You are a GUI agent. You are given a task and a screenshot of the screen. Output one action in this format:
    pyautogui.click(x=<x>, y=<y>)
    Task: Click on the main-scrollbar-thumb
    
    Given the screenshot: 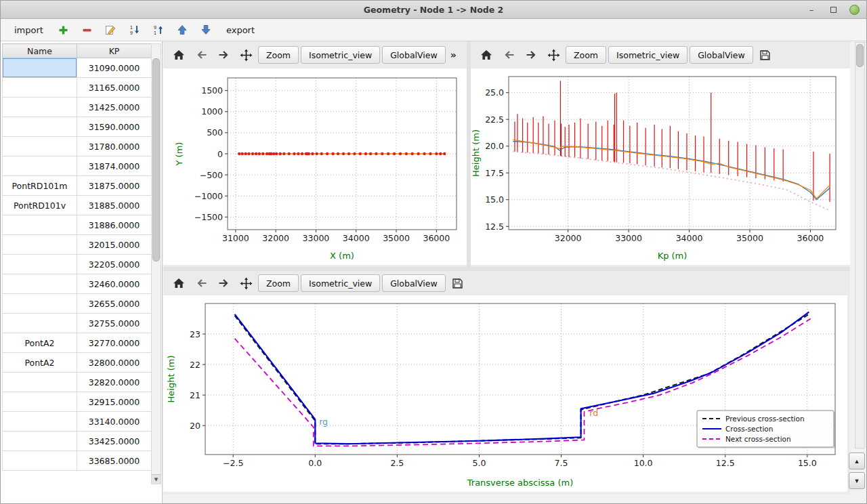 What is the action you would take?
    pyautogui.click(x=860, y=56)
    